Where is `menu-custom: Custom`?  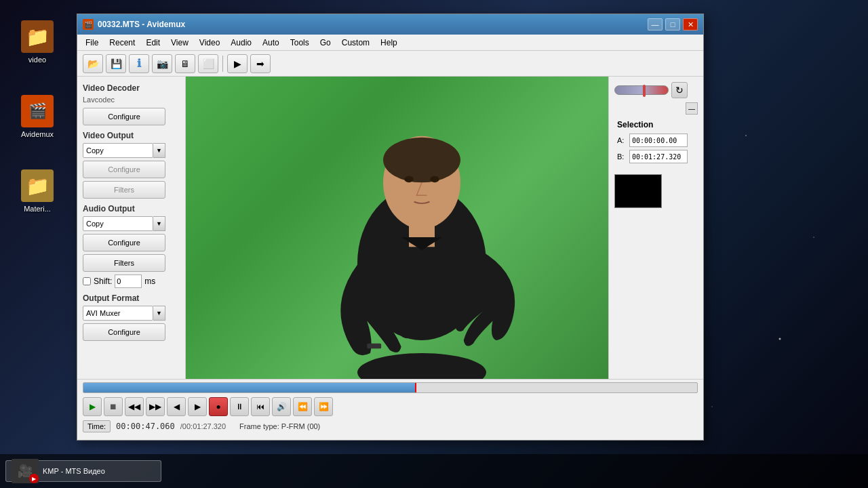 menu-custom: Custom is located at coordinates (355, 43).